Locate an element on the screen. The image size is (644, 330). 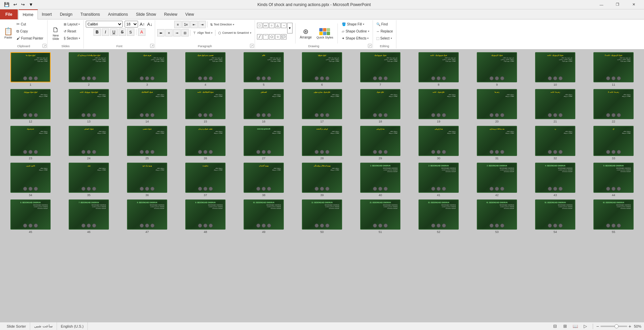
cut-button: ✂ Cut is located at coordinates (30, 24).